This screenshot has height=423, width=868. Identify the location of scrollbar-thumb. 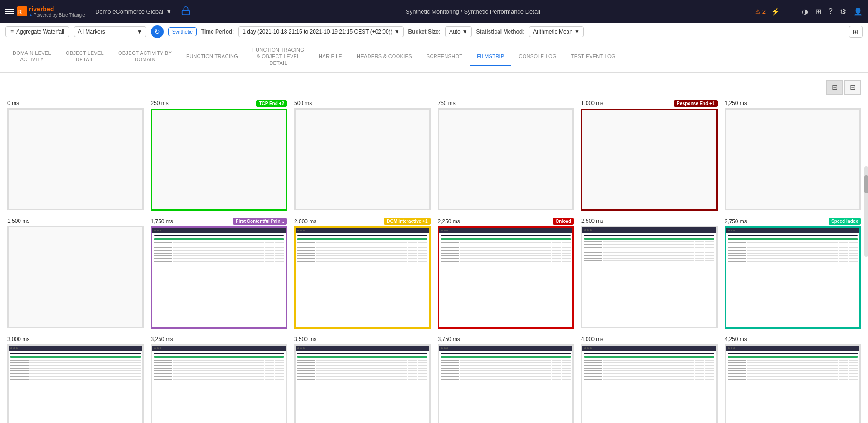
(866, 184).